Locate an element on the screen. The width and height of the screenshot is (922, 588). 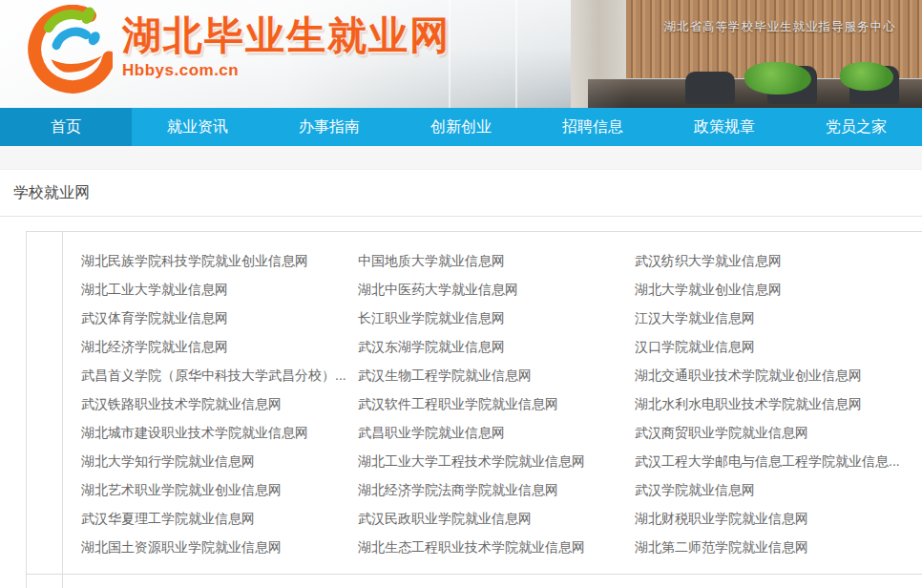
nav-item-employment-news: 就业资讯 is located at coordinates (198, 127).